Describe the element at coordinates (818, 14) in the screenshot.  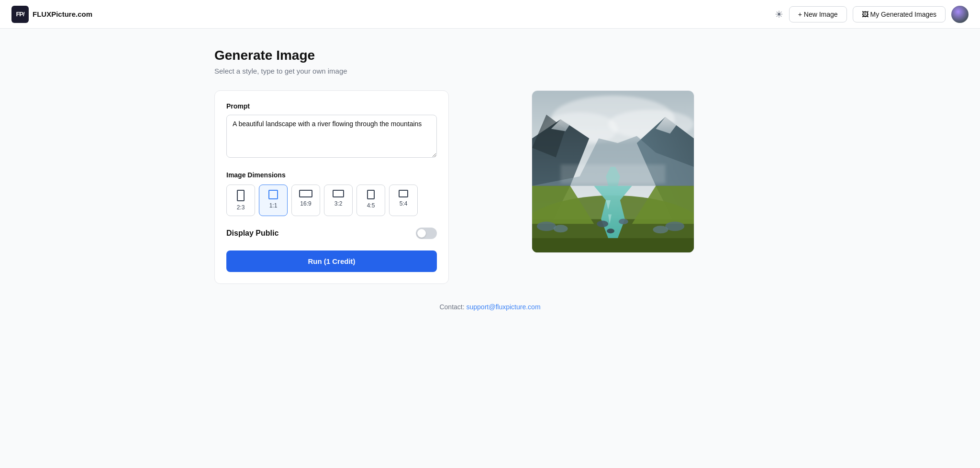
I see `new-image-label: + New Image` at that location.